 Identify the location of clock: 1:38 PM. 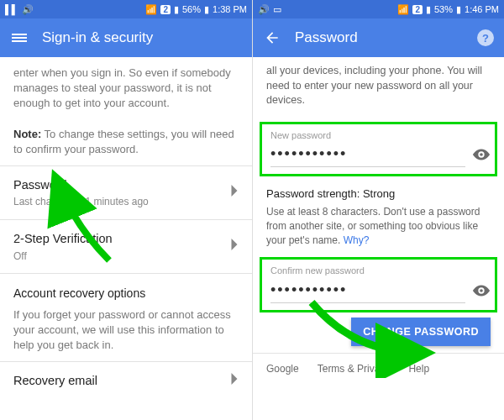
(230, 9).